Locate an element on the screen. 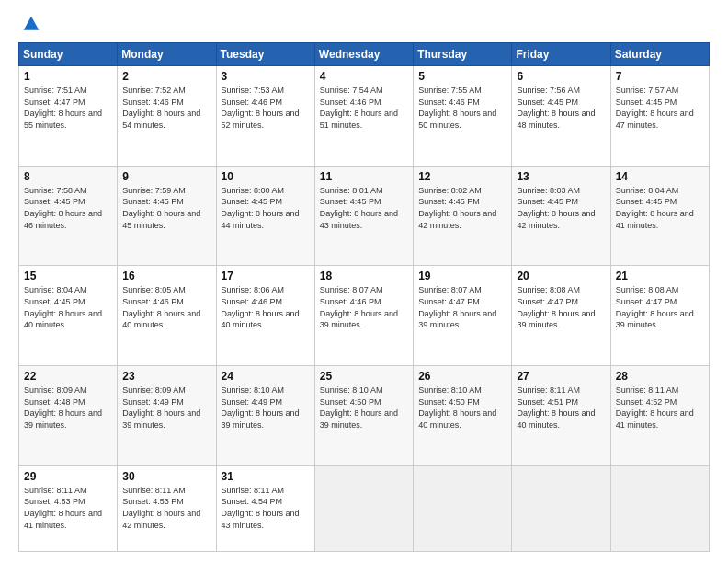  day-info: Sunrise: 7:53 AMSunset: 4:46 PMDaylight:… is located at coordinates (266, 108).